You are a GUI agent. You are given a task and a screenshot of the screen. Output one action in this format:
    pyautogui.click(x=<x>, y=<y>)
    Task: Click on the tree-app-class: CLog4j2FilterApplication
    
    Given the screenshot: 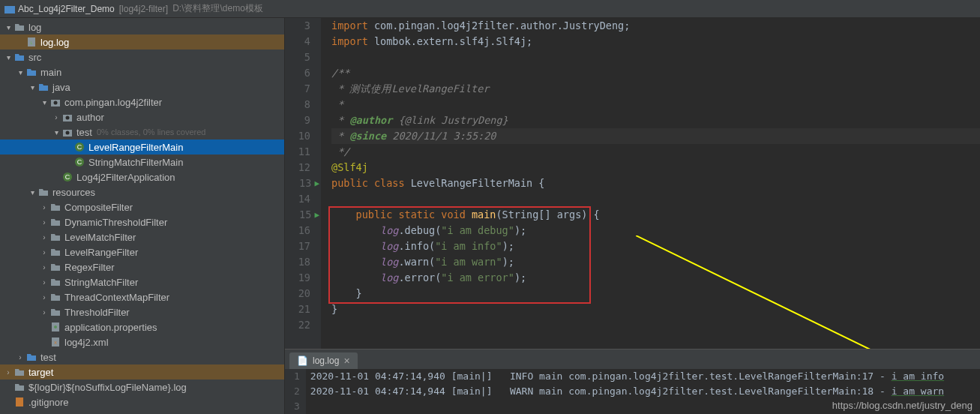 What is the action you would take?
    pyautogui.click(x=142, y=177)
    